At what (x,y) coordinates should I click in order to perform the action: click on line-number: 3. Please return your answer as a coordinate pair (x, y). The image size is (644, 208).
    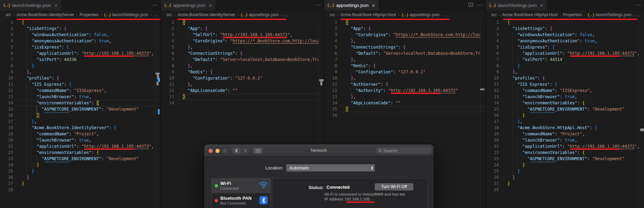
    Looking at the image, I should click on (492, 35).